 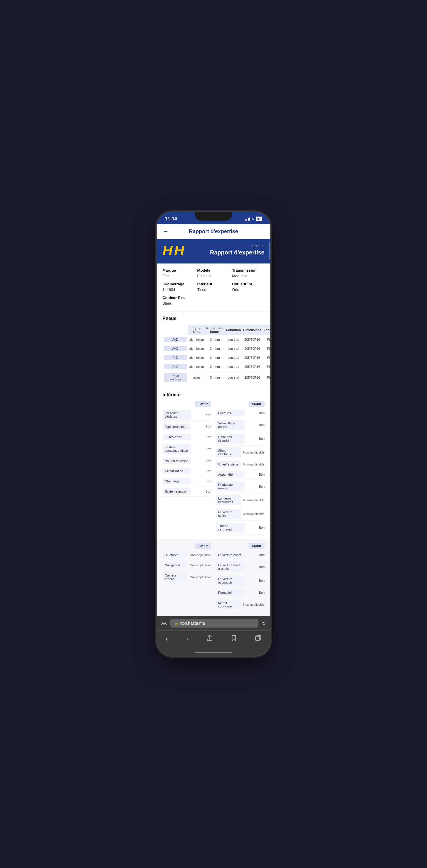 What do you see at coordinates (240, 593) in the screenshot?
I see `list-item: Paresoleil Bon` at bounding box center [240, 593].